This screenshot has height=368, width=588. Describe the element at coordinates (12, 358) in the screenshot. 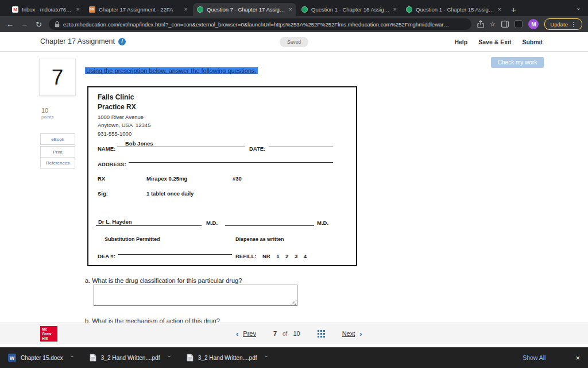

I see `word-file-icon: W` at that location.